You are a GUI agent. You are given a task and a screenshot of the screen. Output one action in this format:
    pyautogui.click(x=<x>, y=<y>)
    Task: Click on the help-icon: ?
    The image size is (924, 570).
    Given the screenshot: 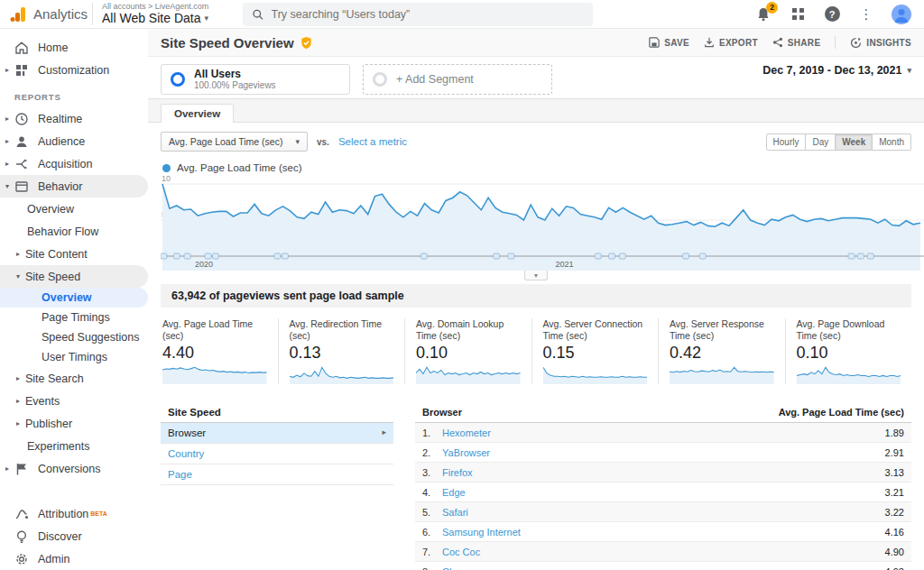 What is the action you would take?
    pyautogui.click(x=832, y=14)
    